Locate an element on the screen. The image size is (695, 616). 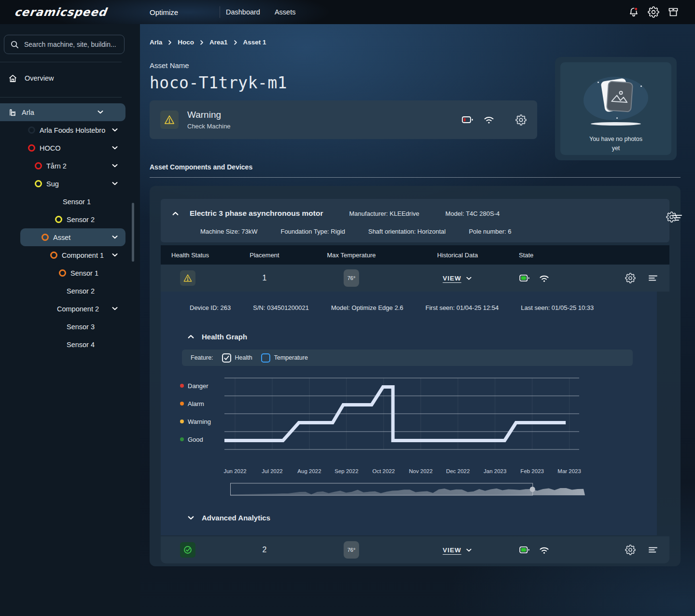
sidebar-scrollbar is located at coordinates (133, 232).